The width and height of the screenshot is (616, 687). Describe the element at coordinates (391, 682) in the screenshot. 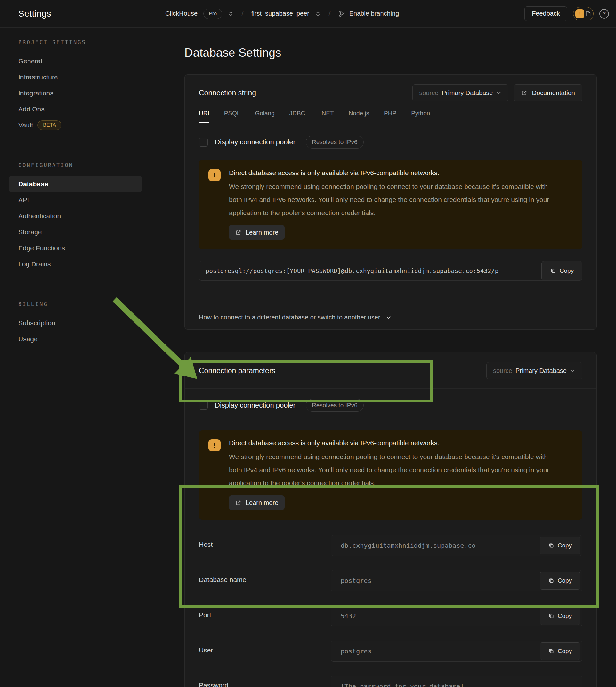

I see `password-field-row: Password [The password for your database…` at that location.